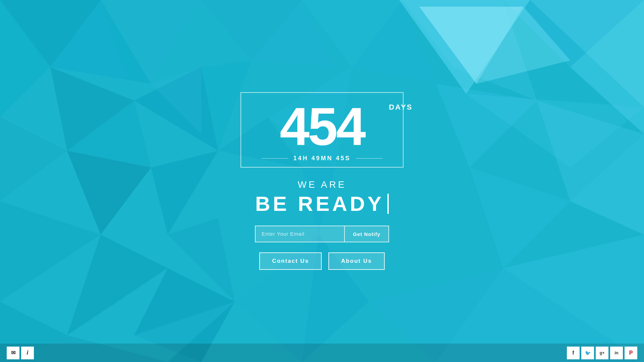 Image resolution: width=644 pixels, height=362 pixels. I want to click on bottom-right-icons: f 🐦 g+ in P, so click(602, 353).